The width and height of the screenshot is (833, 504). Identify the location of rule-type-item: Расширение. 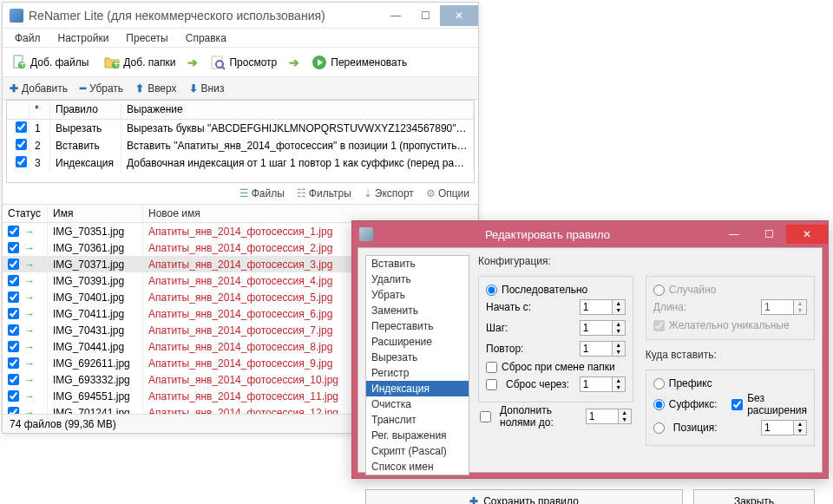
(417, 342).